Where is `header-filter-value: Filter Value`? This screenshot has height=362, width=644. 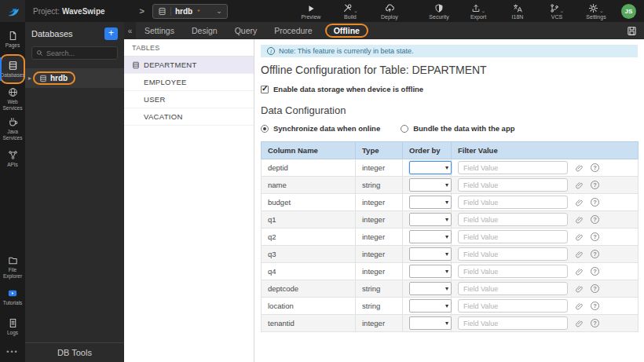
header-filter-value: Filter Value is located at coordinates (545, 151).